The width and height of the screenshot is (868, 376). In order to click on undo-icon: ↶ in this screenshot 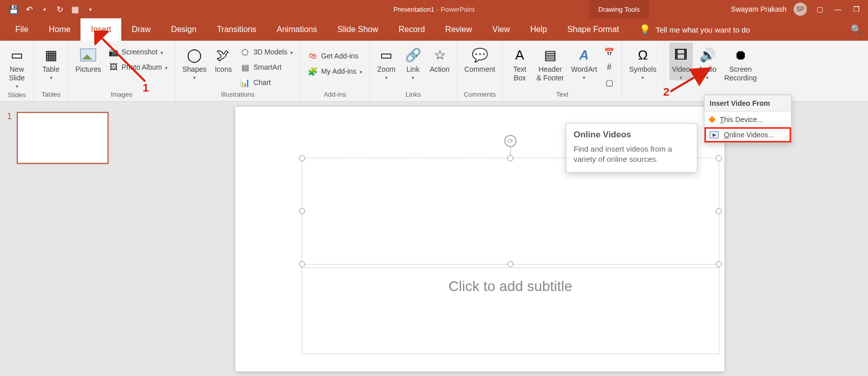, I will do `click(29, 9)`.